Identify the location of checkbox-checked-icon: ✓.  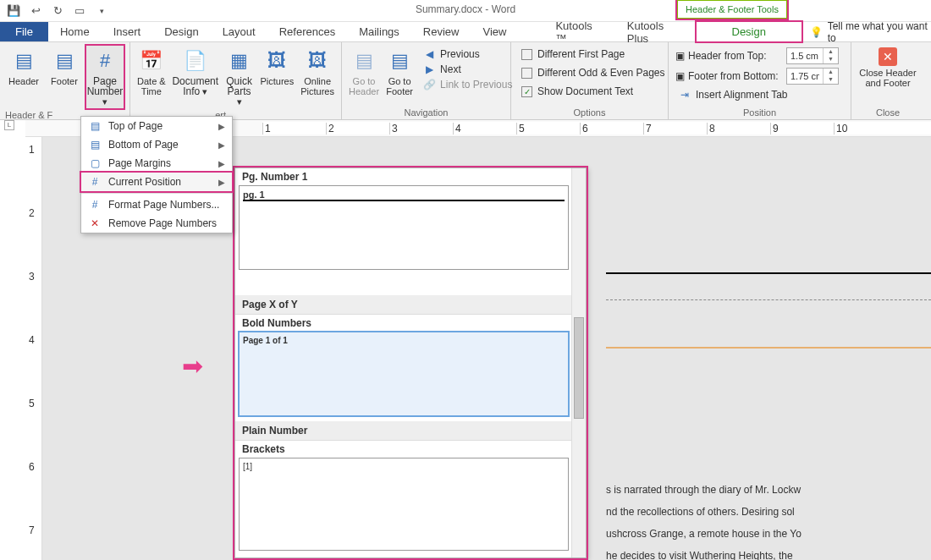
(526, 91).